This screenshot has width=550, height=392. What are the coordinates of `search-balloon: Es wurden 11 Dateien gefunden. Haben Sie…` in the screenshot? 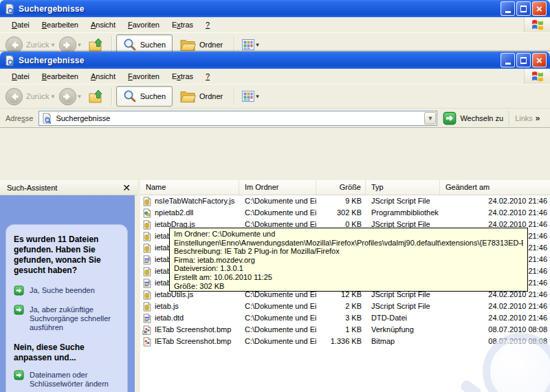 It's located at (67, 308).